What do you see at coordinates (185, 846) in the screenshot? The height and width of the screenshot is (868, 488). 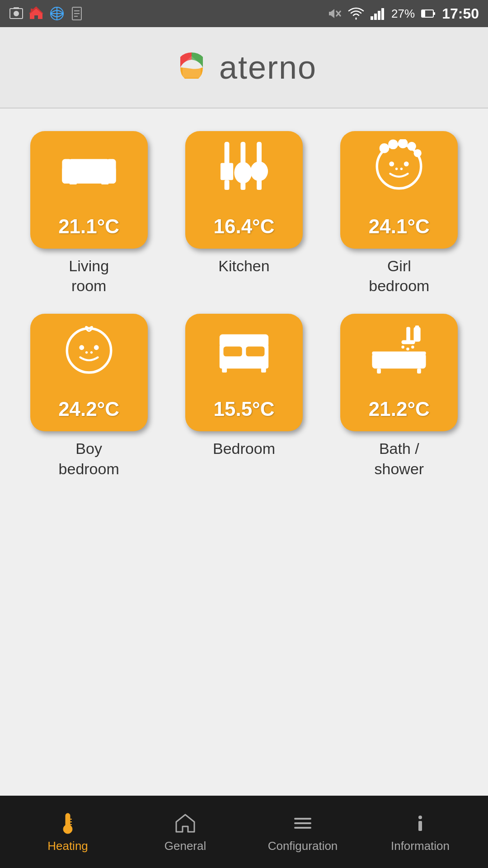 I see `nav-label-general: General` at bounding box center [185, 846].